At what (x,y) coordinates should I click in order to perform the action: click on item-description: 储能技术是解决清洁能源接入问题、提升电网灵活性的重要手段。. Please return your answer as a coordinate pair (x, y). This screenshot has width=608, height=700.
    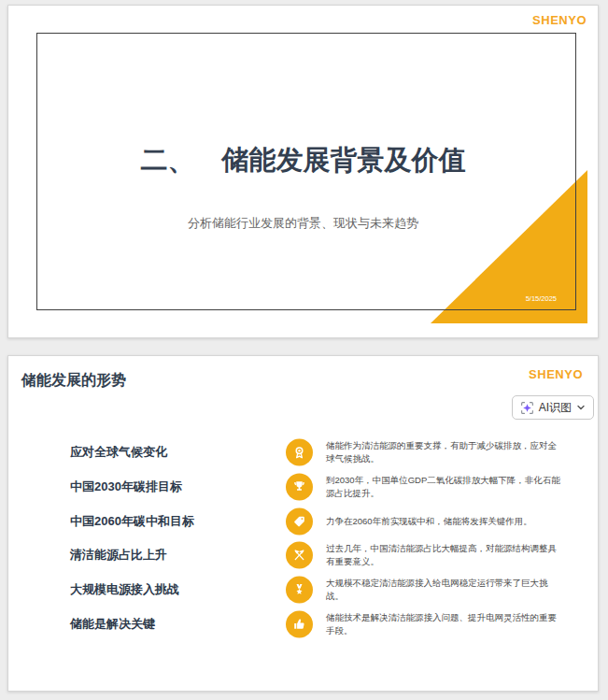
    Looking at the image, I should click on (445, 624).